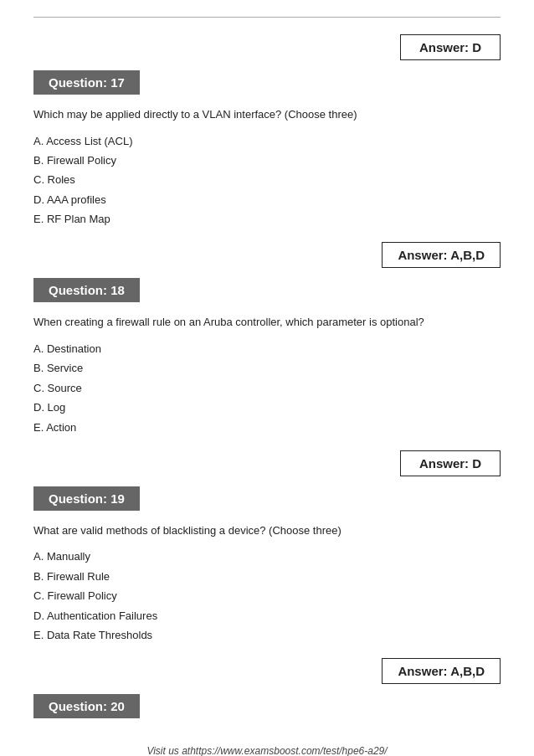  What do you see at coordinates (267, 179) in the screenshot?
I see `option-1c: C. Roles` at bounding box center [267, 179].